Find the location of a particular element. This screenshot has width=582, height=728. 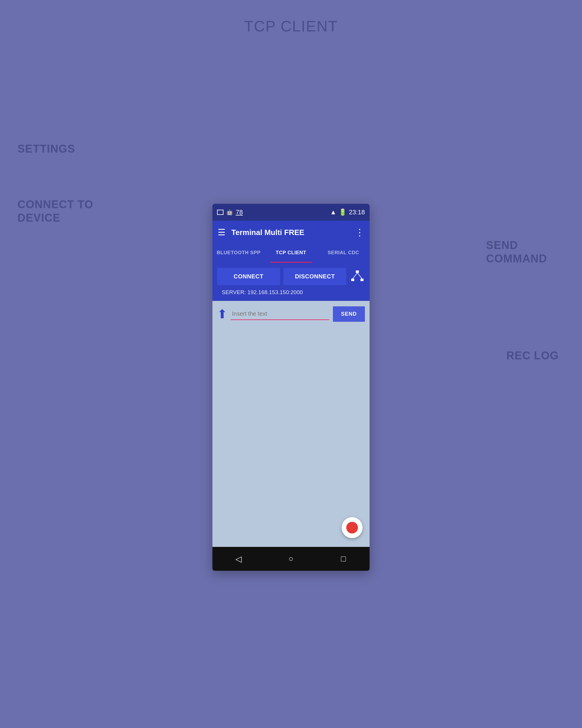

text-input is located at coordinates (280, 314).